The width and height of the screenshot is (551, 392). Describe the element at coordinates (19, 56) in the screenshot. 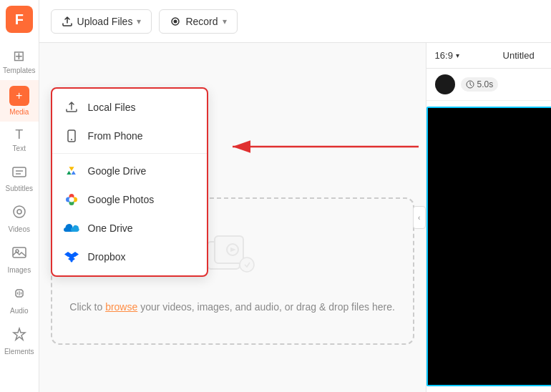

I see `templates-icon: ⊞` at that location.